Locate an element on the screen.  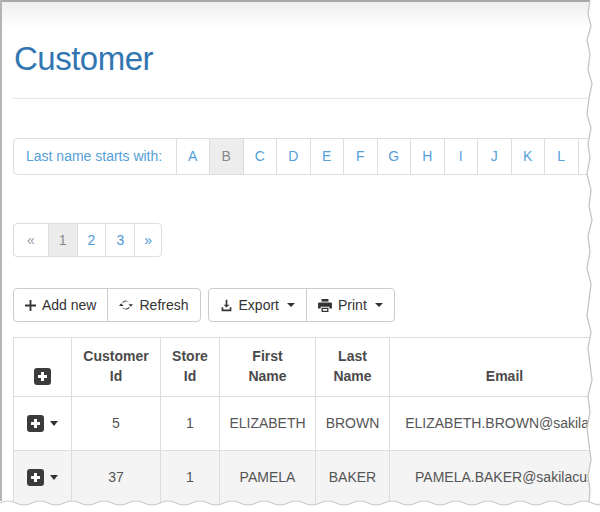
filter-letter-c: C is located at coordinates (260, 156).